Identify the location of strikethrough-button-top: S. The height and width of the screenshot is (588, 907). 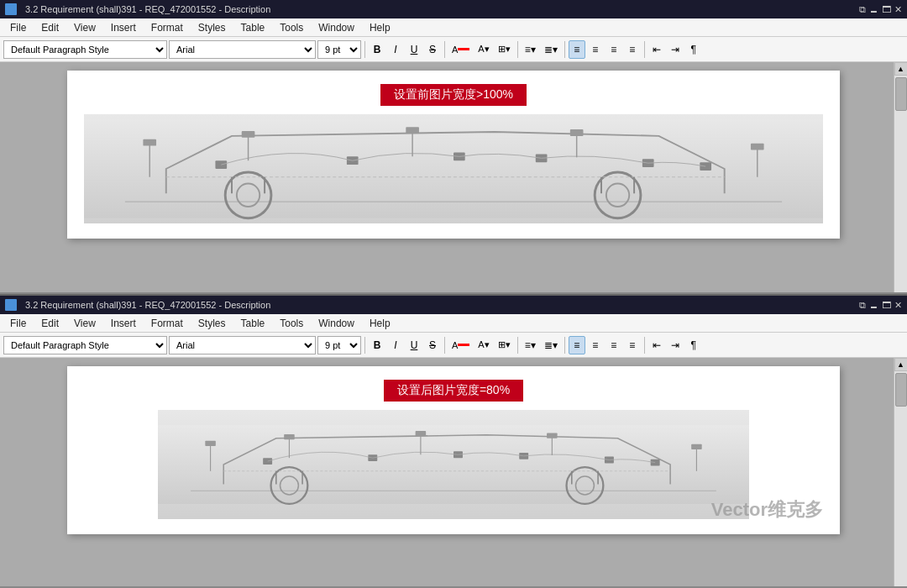
(433, 50).